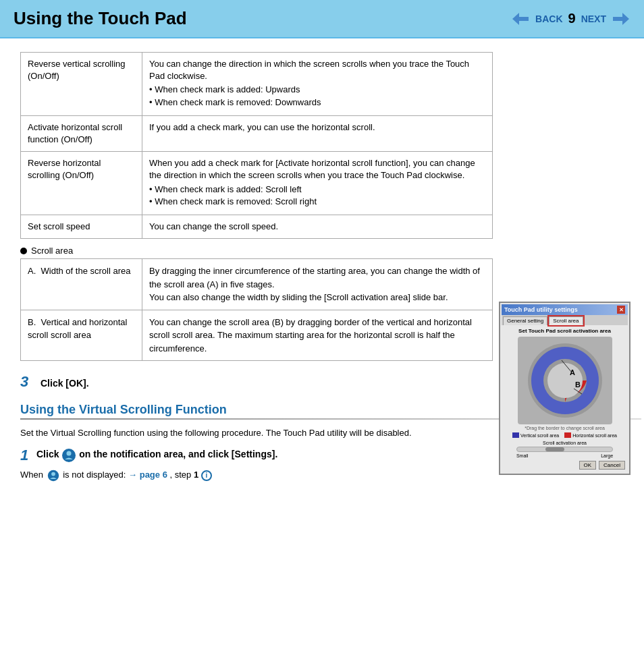 Image resolution: width=644 pixels, height=647 pixels. Describe the element at coordinates (181, 475) in the screenshot. I see `step1-sub-suffix: , step` at that location.